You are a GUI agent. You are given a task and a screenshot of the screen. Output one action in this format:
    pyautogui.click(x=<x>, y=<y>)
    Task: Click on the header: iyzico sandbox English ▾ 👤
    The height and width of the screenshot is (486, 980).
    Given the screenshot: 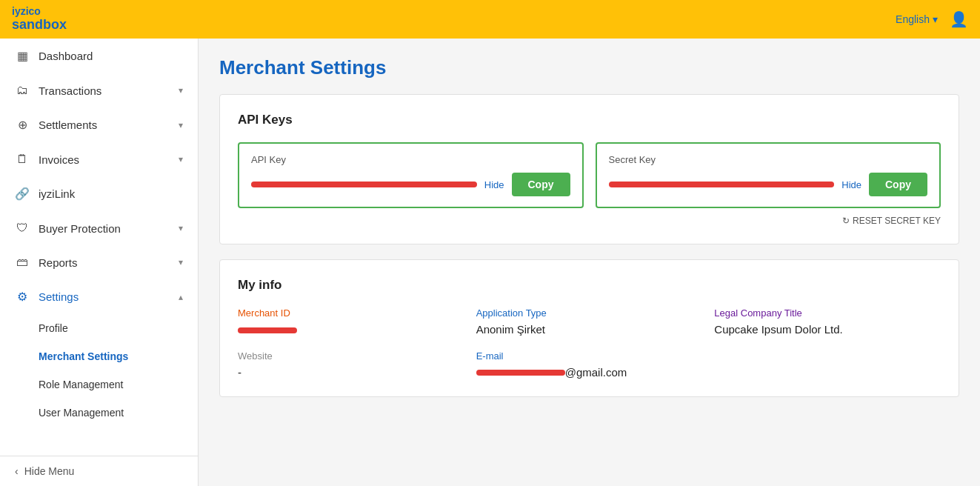 What is the action you would take?
    pyautogui.click(x=490, y=19)
    